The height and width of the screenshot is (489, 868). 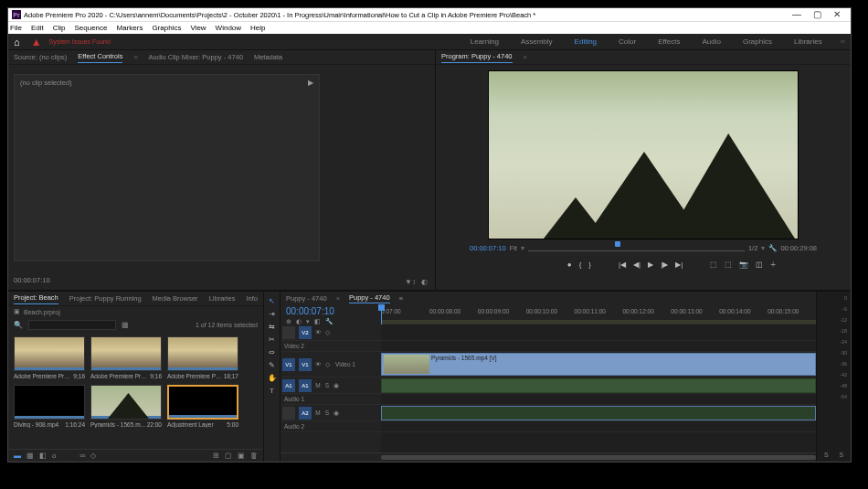 I want to click on hand-tool-icon: ✋, so click(x=272, y=378).